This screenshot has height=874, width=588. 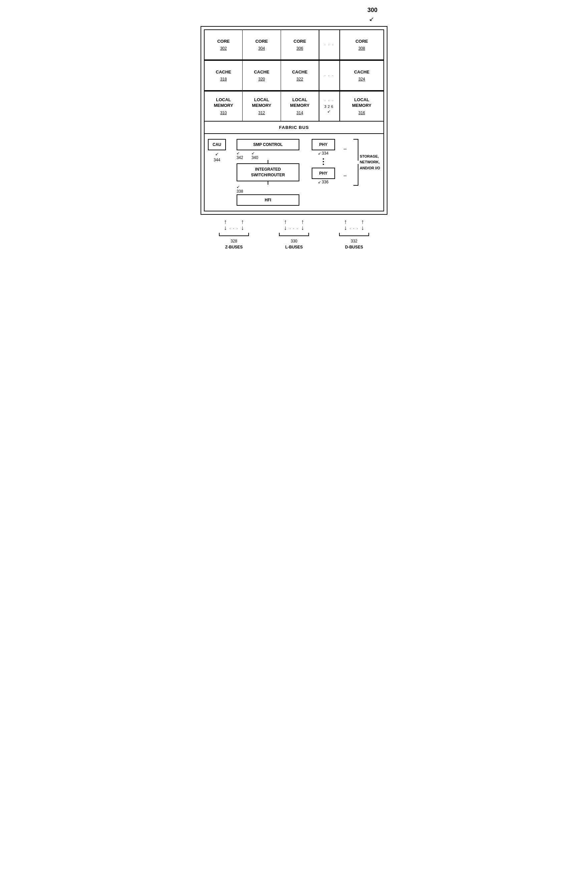 What do you see at coordinates (303, 225) in the screenshot?
I see `l-arrow-2: ↑ ↓` at bounding box center [303, 225].